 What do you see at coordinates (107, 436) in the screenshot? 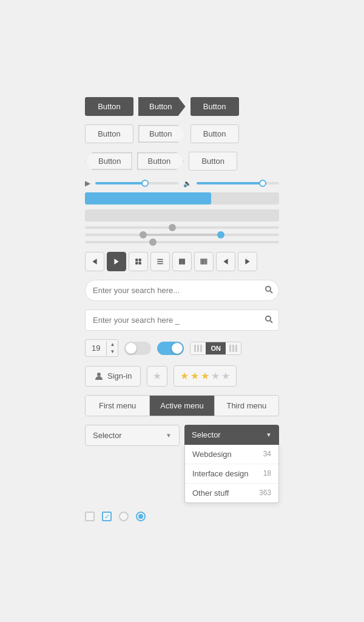
I see `selector-1-label: Selector` at bounding box center [107, 436].